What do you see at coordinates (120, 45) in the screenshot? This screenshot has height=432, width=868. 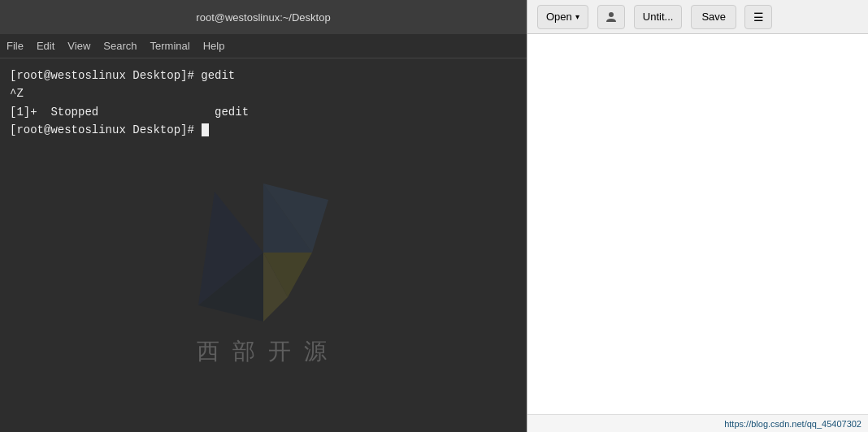 I see `menu-search: Search` at bounding box center [120, 45].